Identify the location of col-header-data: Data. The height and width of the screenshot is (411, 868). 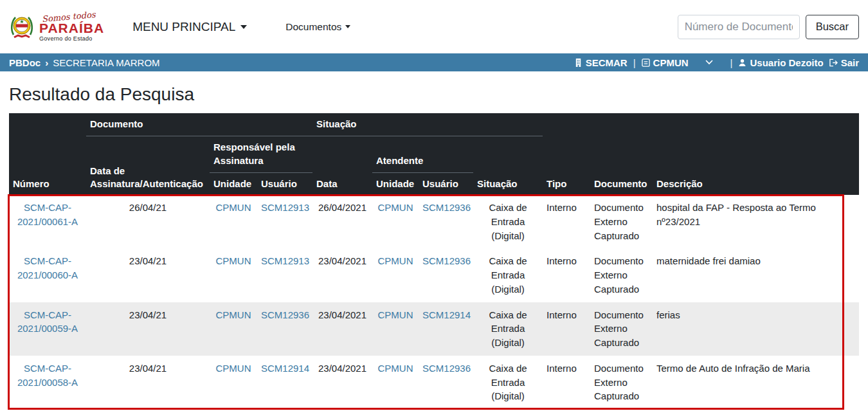
(342, 166).